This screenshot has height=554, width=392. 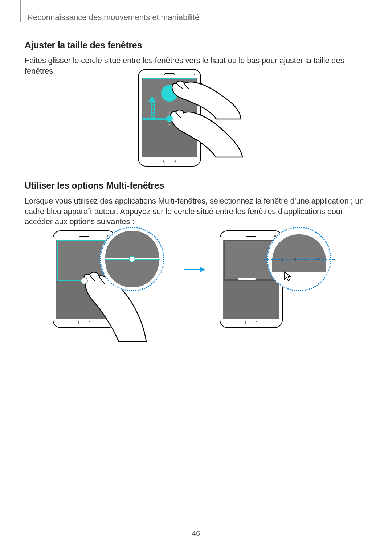 What do you see at coordinates (278, 292) in the screenshot?
I see `figure-step-2: ↻ ⇲ ⤢ ✕` at bounding box center [278, 292].